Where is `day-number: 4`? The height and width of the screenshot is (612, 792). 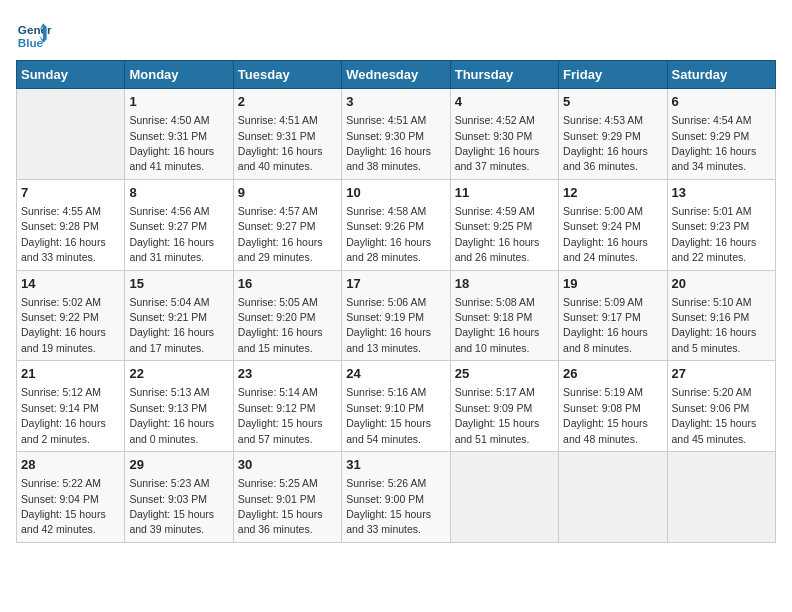 day-number: 4 is located at coordinates (504, 102).